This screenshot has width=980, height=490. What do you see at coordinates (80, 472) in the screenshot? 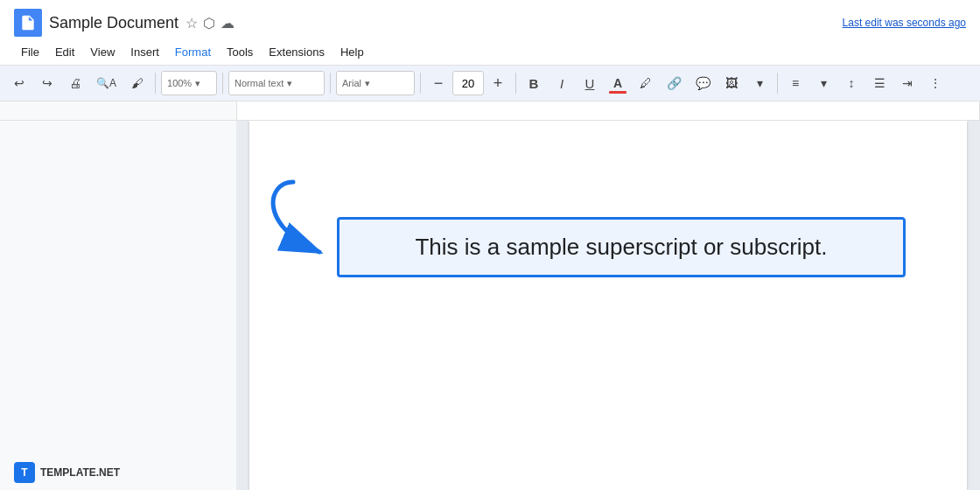
I see `template-name: TEMPLATE.NET` at bounding box center [80, 472].